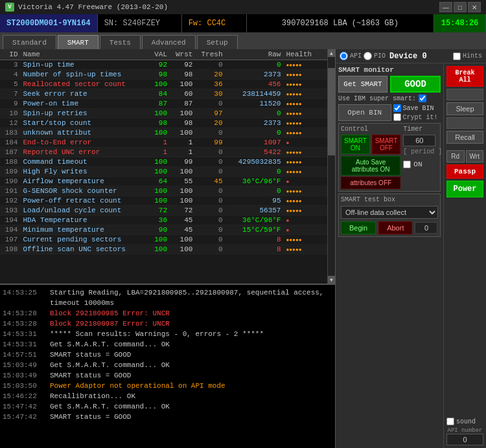  I want to click on tab-standard: Standard, so click(30, 42).